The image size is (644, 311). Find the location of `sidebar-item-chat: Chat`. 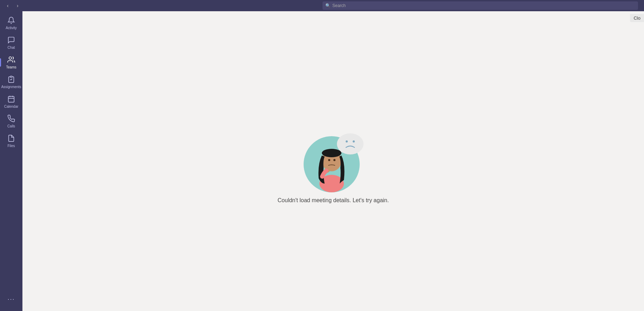

sidebar-item-chat: Chat is located at coordinates (11, 43).